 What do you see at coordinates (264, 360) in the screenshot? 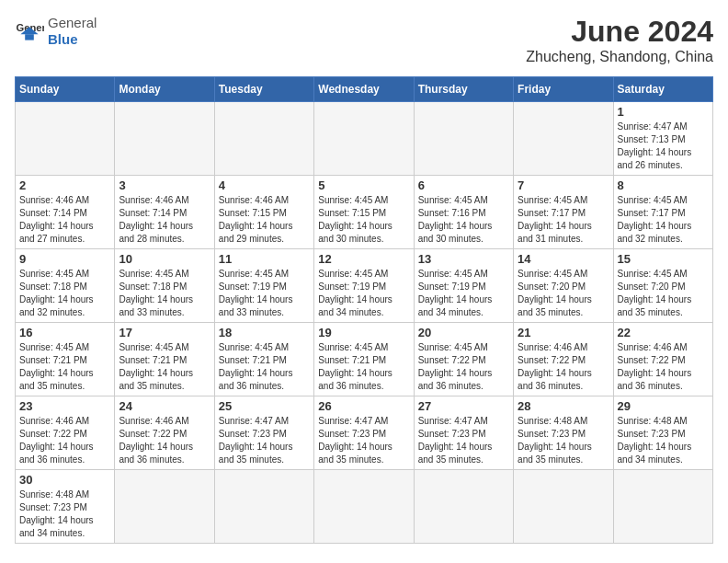
I see `calendar-cell: 18Sunrise: 4:45 AM Sunset: 7:21 PM Dayli…` at bounding box center [264, 360].